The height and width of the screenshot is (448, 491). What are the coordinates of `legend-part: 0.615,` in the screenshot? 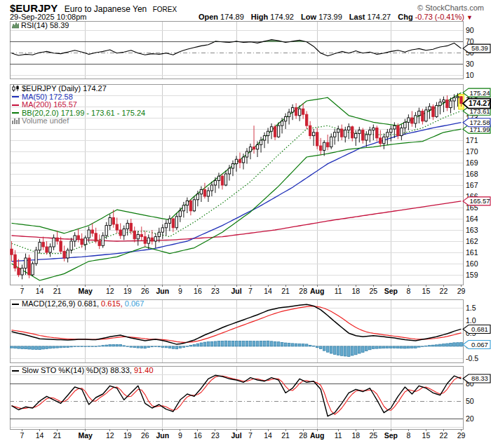 It's located at (111, 304).